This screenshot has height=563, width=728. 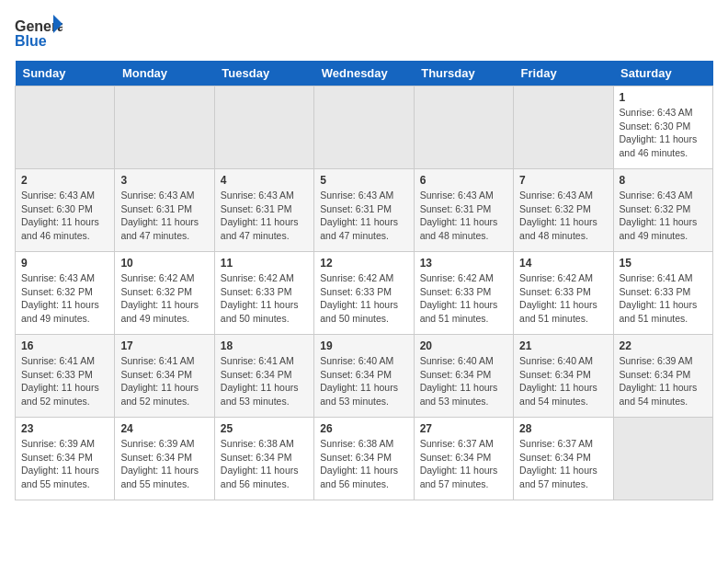 What do you see at coordinates (165, 376) in the screenshot?
I see `calendar-cell: 17Sunrise: 6:41 AM Sunset: 6:34 PM Dayli…` at bounding box center [165, 376].